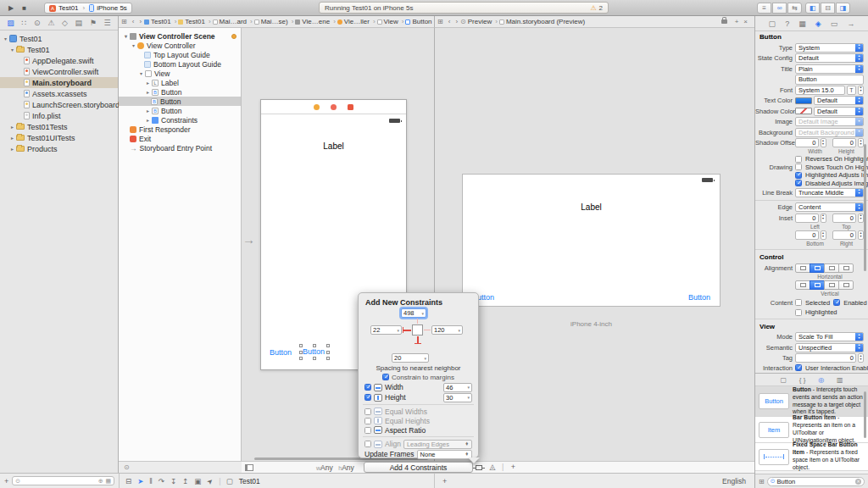 The height and width of the screenshot is (488, 868). Describe the element at coordinates (93, 23) in the screenshot. I see `breakpoint-navigator-icon: ⚑` at that location.